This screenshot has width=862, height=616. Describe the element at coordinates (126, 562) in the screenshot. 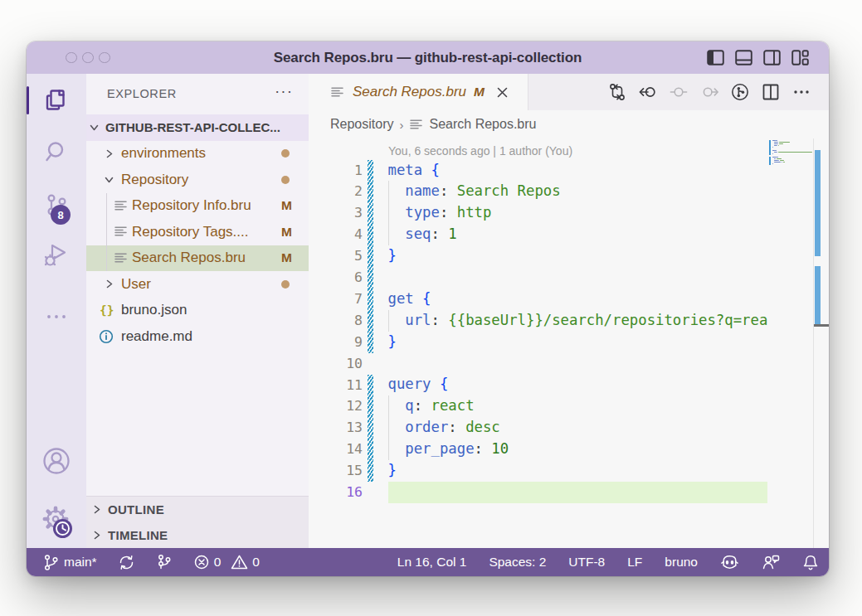

I see `status-sync` at that location.